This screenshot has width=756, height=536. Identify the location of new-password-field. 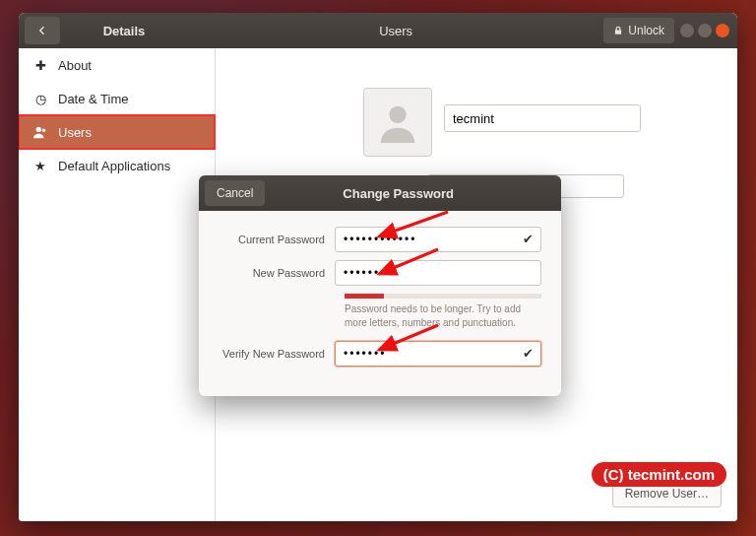
(438, 273).